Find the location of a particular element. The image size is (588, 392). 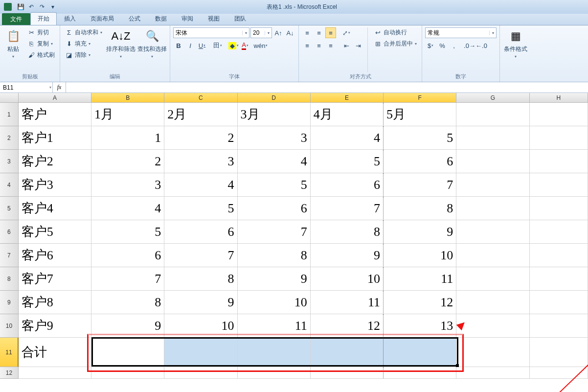

row-header: 1 is located at coordinates (9, 115).